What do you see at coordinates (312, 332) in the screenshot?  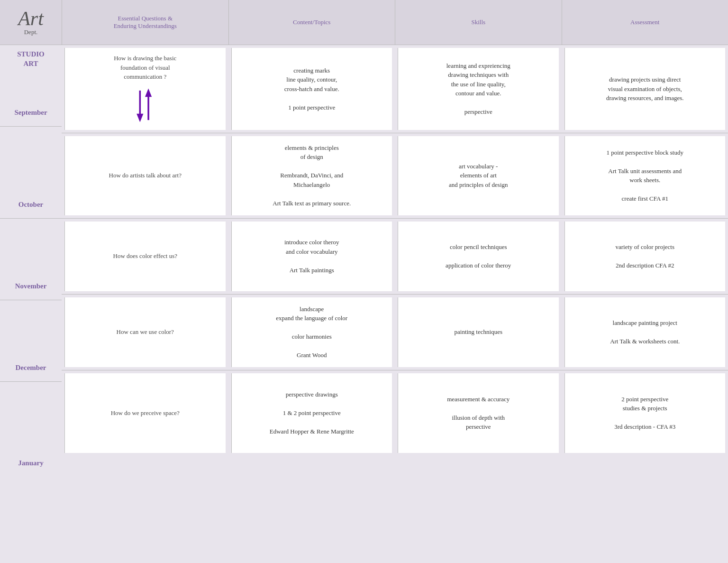 I see `content-text-3: landscape expand the language of color c…` at bounding box center [312, 332].